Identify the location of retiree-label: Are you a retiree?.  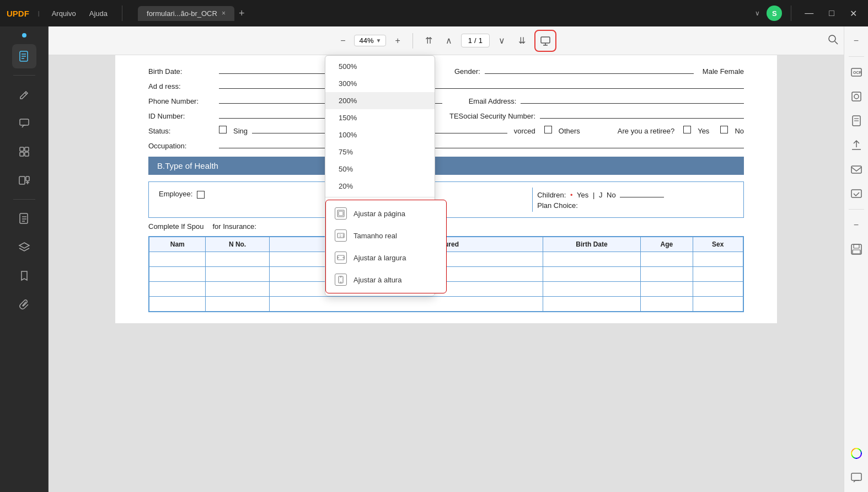
(646, 131).